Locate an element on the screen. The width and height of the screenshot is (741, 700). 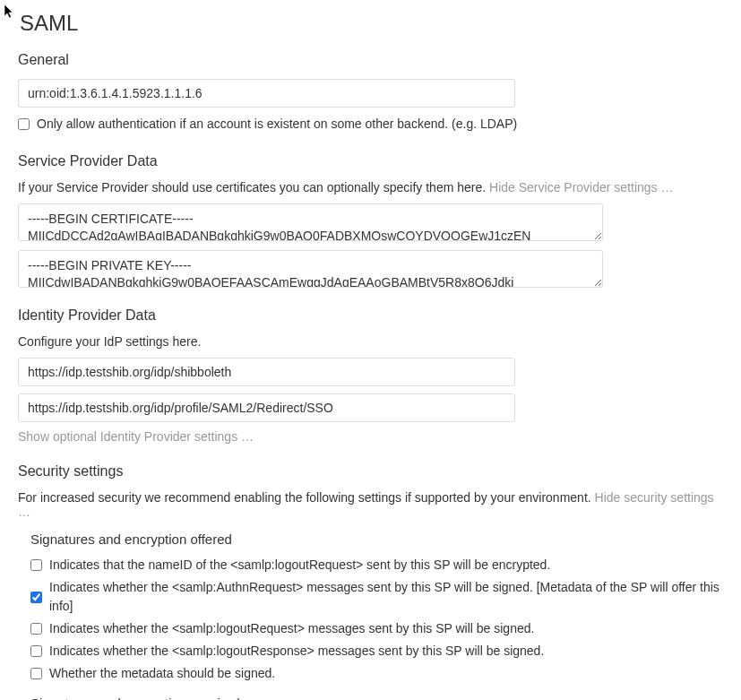
show-idp-settings-link: Show optional Identity Provider settings… is located at coordinates (136, 436).